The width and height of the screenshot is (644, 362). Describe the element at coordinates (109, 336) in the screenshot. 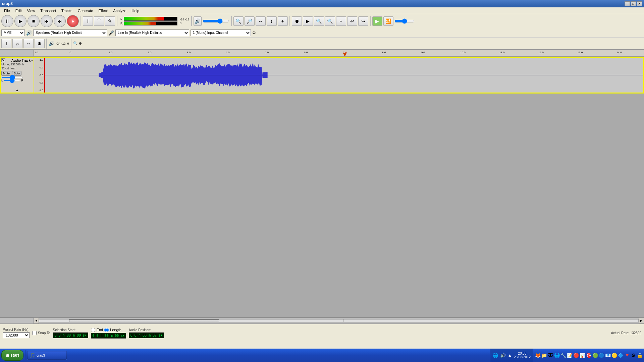

I see `selection-end-display: 0 0 h 00 m 00 s ⬆` at that location.